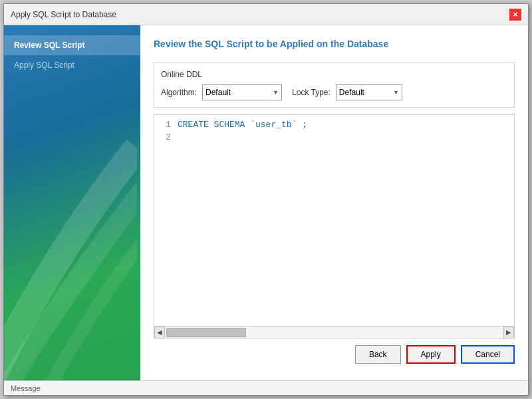 The height and width of the screenshot is (399, 532). What do you see at coordinates (266, 388) in the screenshot?
I see `message-bar: Message` at bounding box center [266, 388].